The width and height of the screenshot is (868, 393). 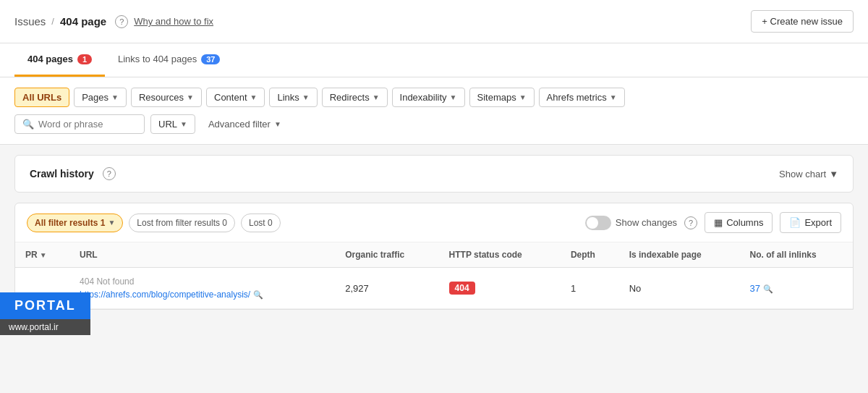 What do you see at coordinates (523, 97) in the screenshot?
I see `sitemaps-chevron: ▼` at bounding box center [523, 97].